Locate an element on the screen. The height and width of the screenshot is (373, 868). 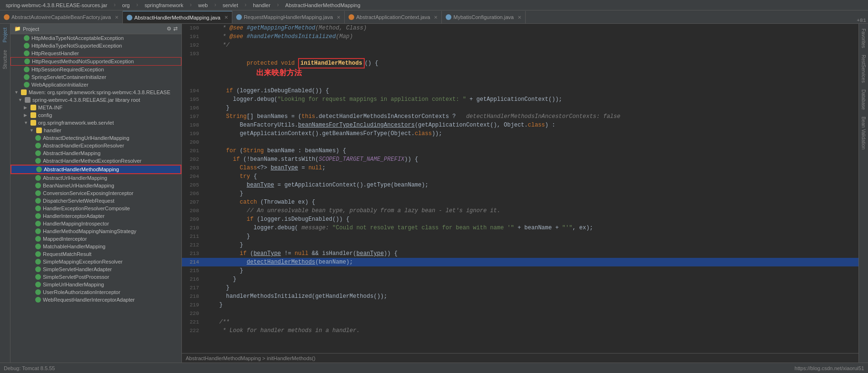
tab-requestmapping: RequestMappingHandlerMapping.java ✕ is located at coordinates (289, 17).